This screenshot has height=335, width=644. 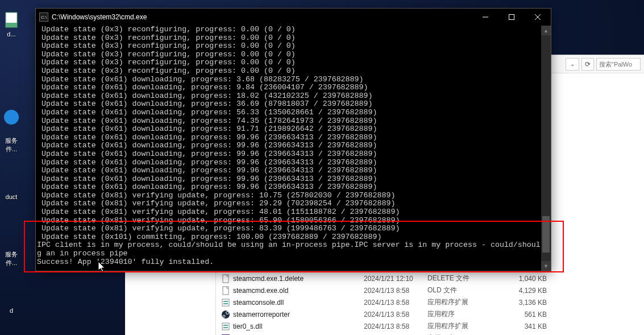 What do you see at coordinates (11, 197) in the screenshot?
I see `desktop-icon: duct` at bounding box center [11, 197].